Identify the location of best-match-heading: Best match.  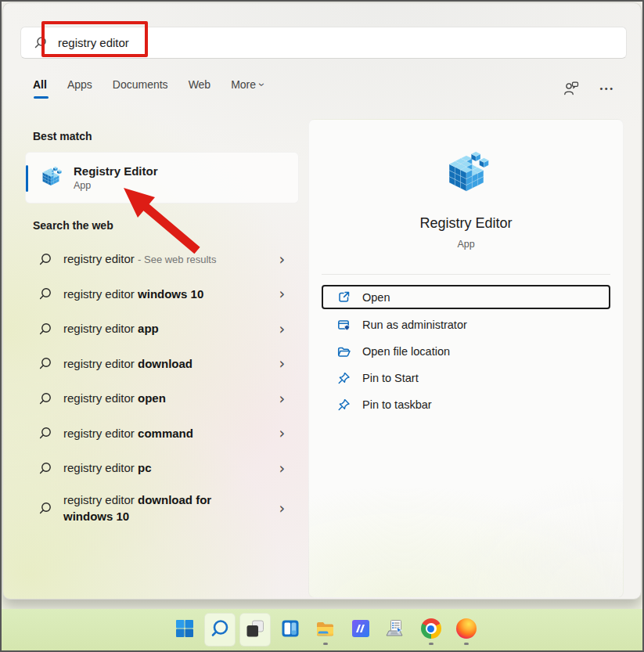
(63, 136).